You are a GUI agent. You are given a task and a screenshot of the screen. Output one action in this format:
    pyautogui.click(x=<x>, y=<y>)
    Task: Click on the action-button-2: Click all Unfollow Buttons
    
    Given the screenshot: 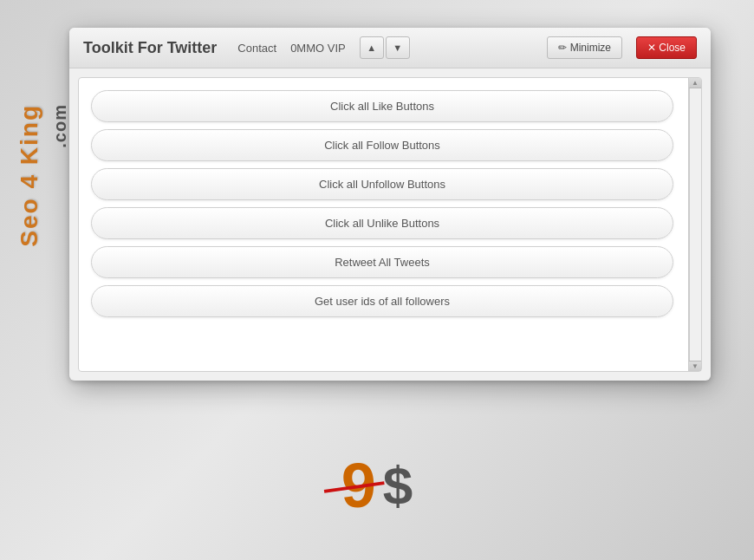 What is the action you would take?
    pyautogui.click(x=382, y=184)
    